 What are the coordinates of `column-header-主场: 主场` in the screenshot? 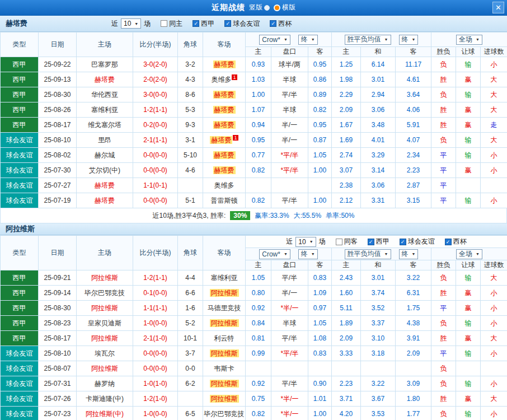 It's located at (105, 253).